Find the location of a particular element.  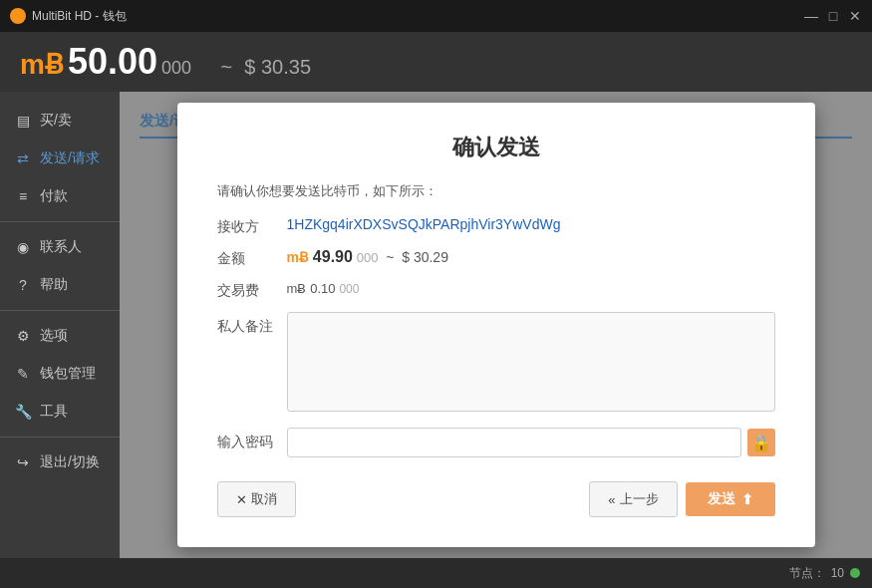

settings-icon: ⚙ is located at coordinates (23, 336).